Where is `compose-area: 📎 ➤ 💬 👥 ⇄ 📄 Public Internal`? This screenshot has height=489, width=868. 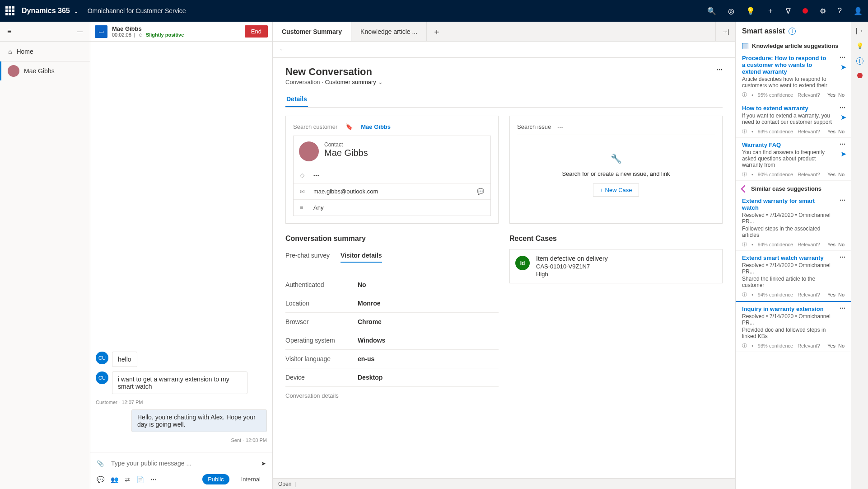 compose-area: 📎 ➤ 💬 👥 ⇄ 📄 Public Internal is located at coordinates (182, 470).